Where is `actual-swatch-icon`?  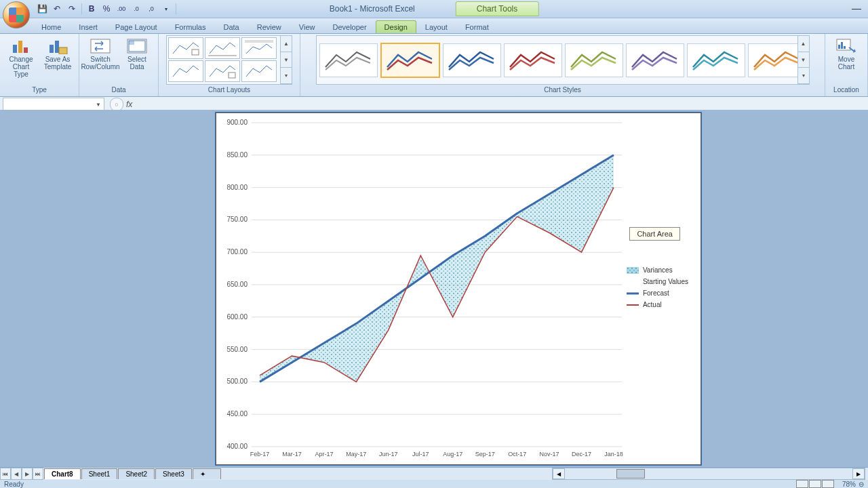 actual-swatch-icon is located at coordinates (633, 305).